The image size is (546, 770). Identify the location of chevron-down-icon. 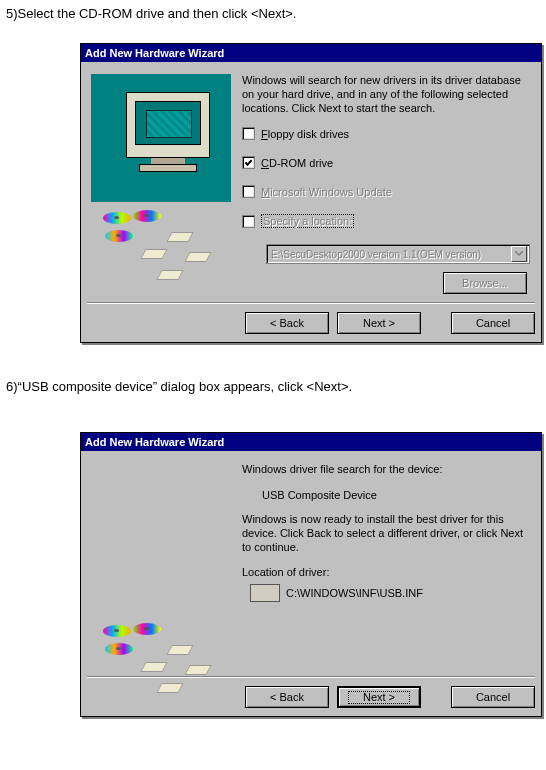
(519, 254).